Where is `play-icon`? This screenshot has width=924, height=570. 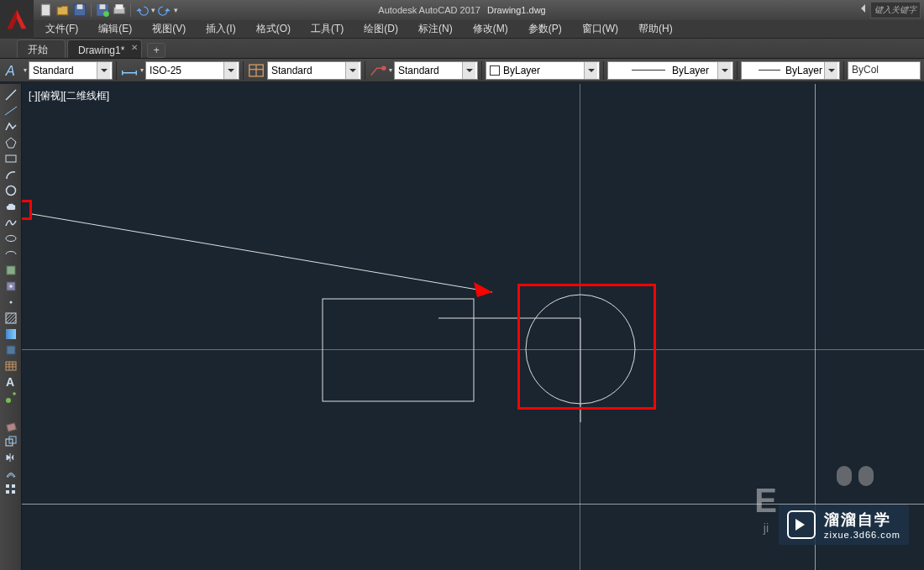
play-icon is located at coordinates (801, 525).